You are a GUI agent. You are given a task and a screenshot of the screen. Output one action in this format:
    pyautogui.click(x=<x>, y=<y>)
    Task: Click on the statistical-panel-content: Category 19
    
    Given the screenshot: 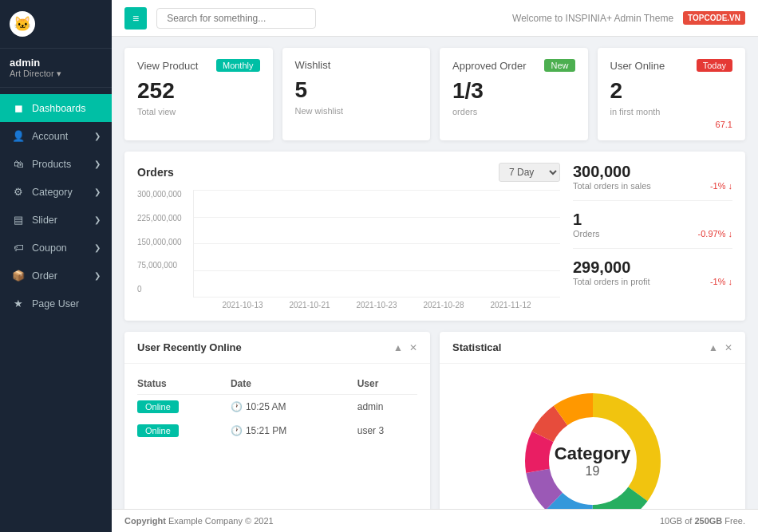 What is the action you would take?
    pyautogui.click(x=592, y=436)
    